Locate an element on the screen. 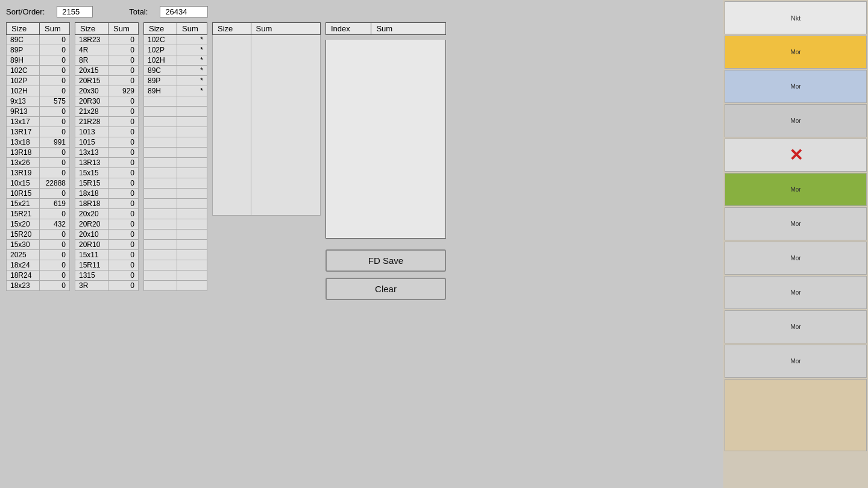 The height and width of the screenshot is (488, 868). size-cell: 89C is located at coordinates (160, 71).